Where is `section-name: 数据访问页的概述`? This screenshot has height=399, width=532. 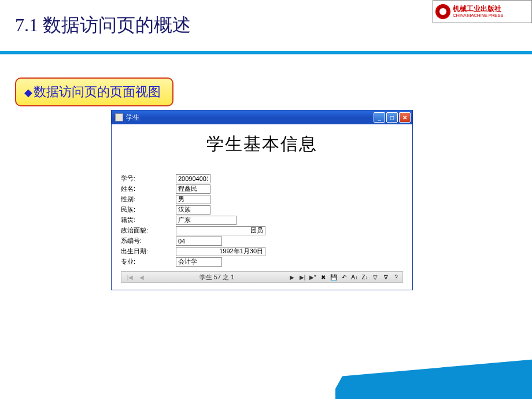 section-name: 数据访问页的概述 is located at coordinates (117, 25).